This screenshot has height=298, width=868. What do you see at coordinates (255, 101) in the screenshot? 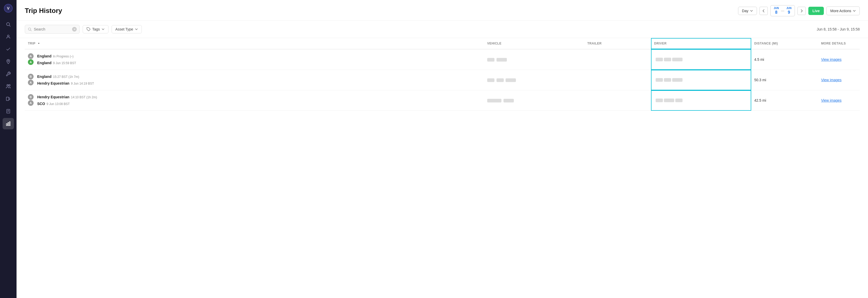
I see `trip-cell-row3: B Hendry Equestrian 14:10 BST (1h 2m) A …` at bounding box center [255, 101].